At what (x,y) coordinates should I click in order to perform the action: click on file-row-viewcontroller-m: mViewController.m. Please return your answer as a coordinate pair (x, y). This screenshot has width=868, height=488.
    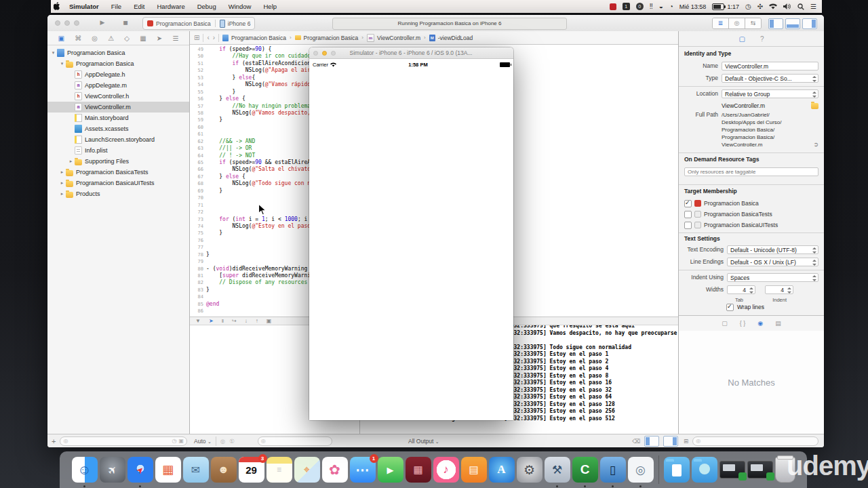
    Looking at the image, I should click on (118, 107).